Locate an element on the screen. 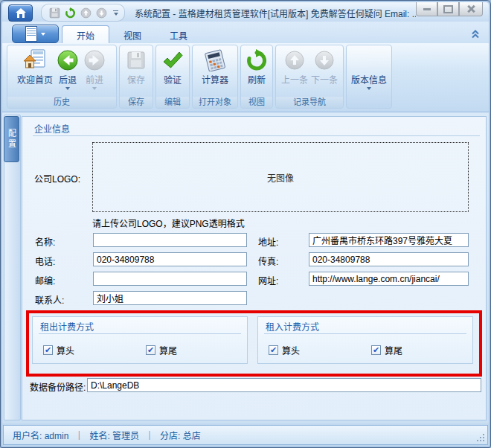  quick-refresh-button is located at coordinates (70, 13).